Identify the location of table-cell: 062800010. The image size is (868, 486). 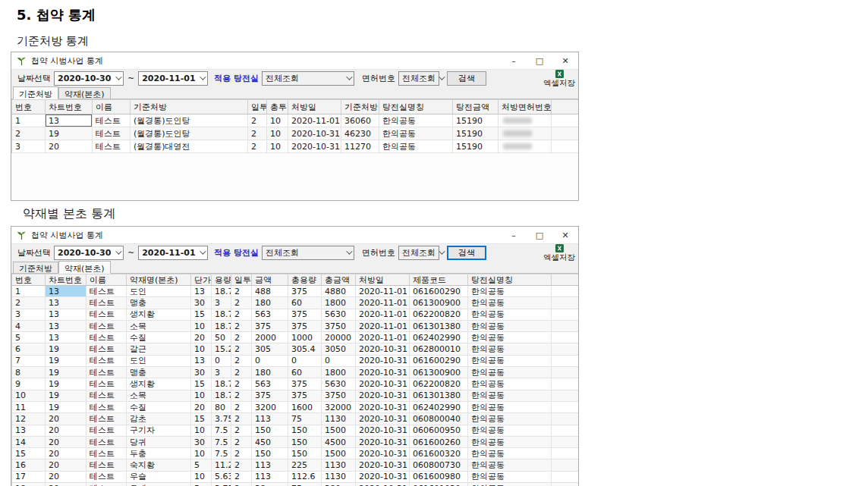
(439, 349).